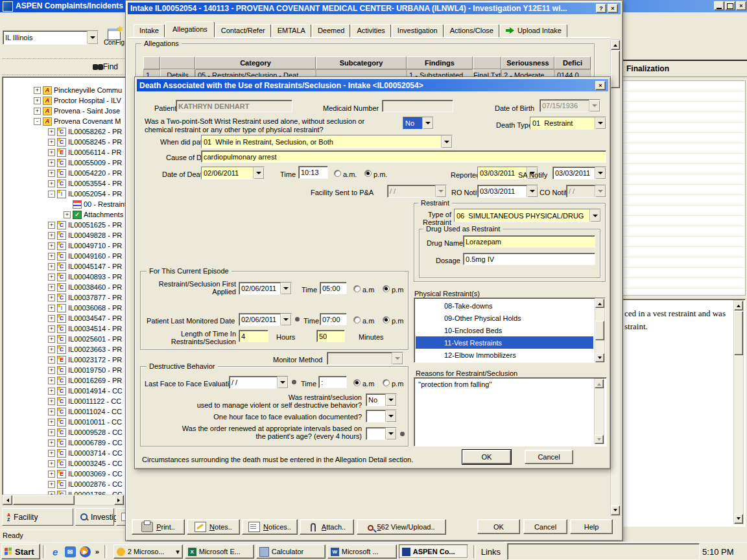 Image resolution: width=747 pixels, height=560 pixels. What do you see at coordinates (64, 100) in the screenshot?
I see `tree-item: + Proctor Hospital - ILV` at bounding box center [64, 100].